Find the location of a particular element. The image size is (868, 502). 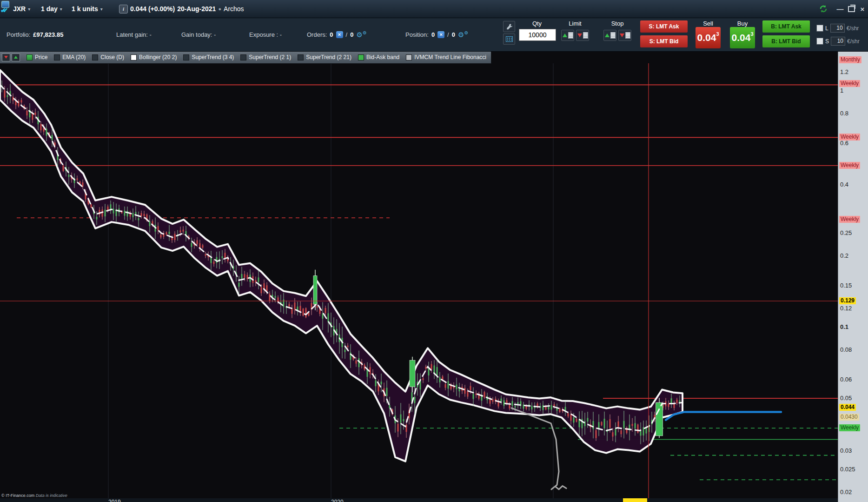

position-slash: / is located at coordinates (448, 34).